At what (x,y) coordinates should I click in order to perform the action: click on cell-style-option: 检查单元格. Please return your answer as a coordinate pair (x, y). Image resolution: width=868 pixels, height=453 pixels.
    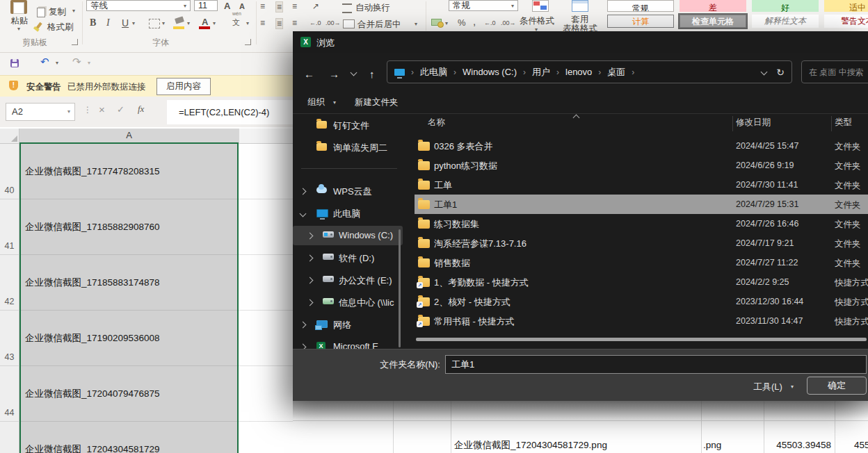
    Looking at the image, I should click on (713, 21).